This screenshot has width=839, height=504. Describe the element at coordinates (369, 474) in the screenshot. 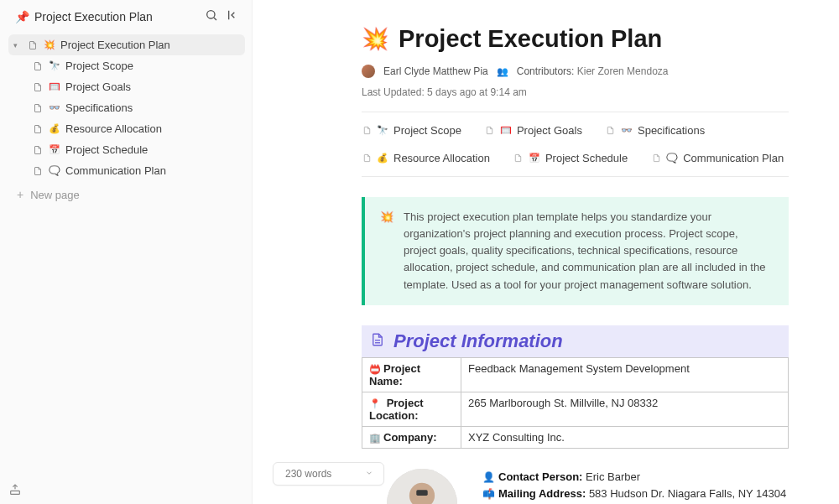

I see `chevron-down-icon` at that location.